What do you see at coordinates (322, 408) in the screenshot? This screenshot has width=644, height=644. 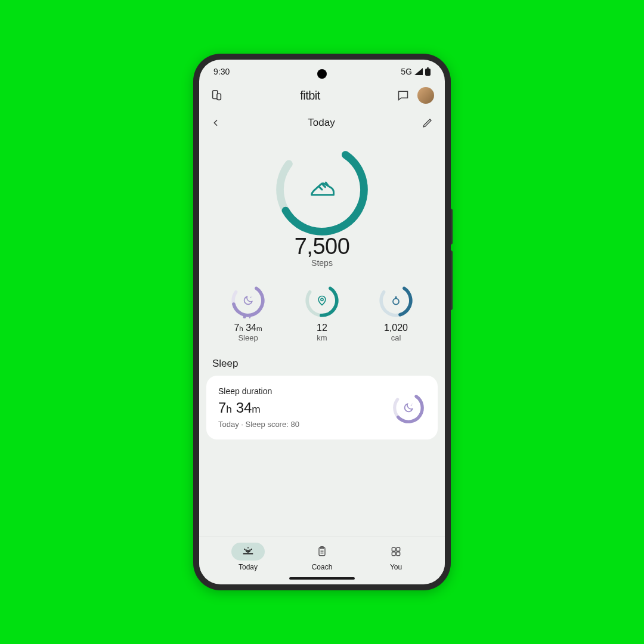 I see `sleep-card: Sleep duration 7h 34m Today · Sleep scor…` at bounding box center [322, 408].